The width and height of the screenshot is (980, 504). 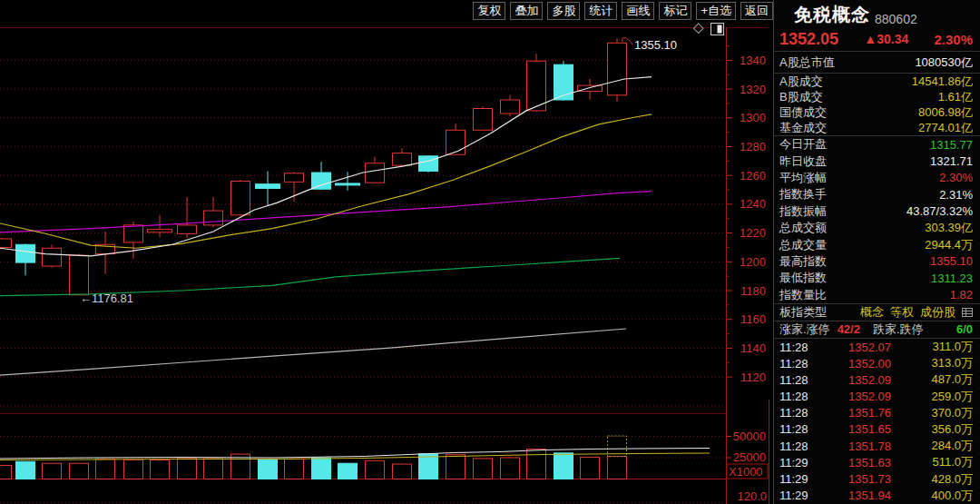 What do you see at coordinates (877, 96) in the screenshot?
I see `stat-row: B股成交1.61亿` at bounding box center [877, 96].